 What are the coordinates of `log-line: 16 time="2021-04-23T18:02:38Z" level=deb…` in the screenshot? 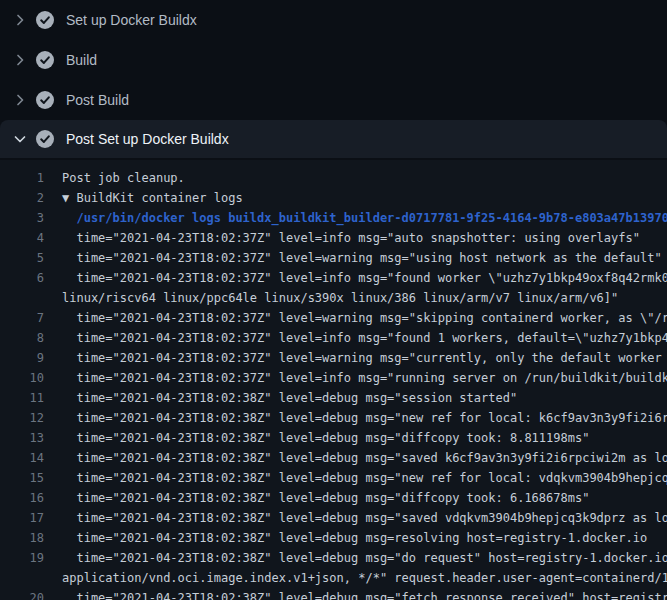 It's located at (334, 498).